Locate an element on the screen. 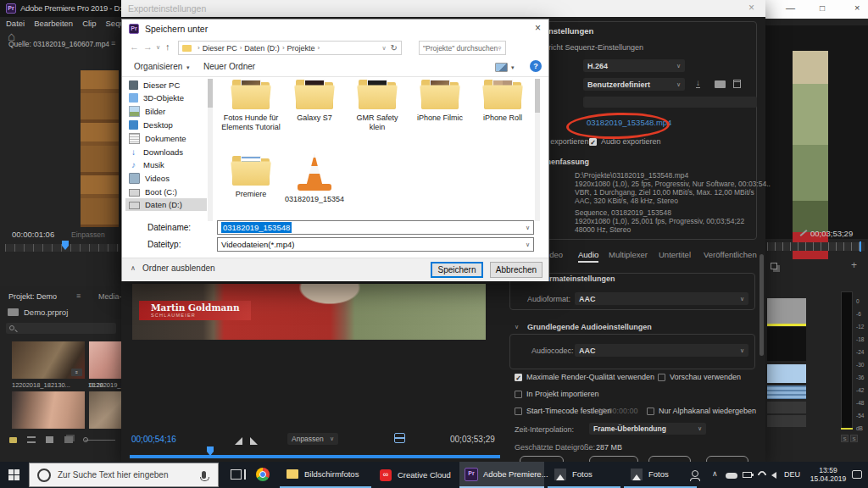  folder-item-premiere: Premiere is located at coordinates (251, 177).